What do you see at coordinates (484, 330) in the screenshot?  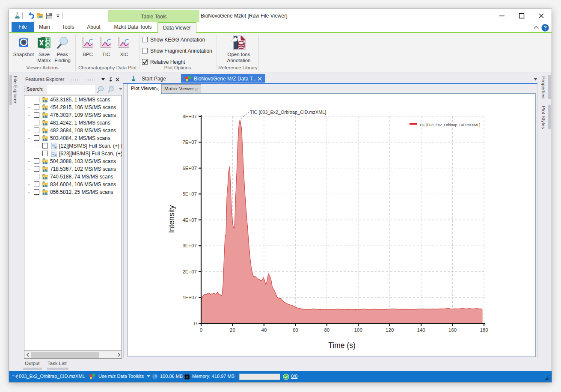 I see `svg-text: 180` at bounding box center [484, 330].